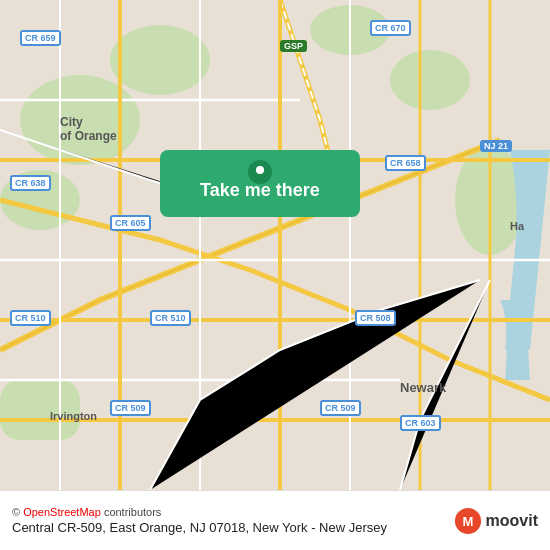  What do you see at coordinates (468, 521) in the screenshot?
I see `moovit-icon: M` at bounding box center [468, 521].